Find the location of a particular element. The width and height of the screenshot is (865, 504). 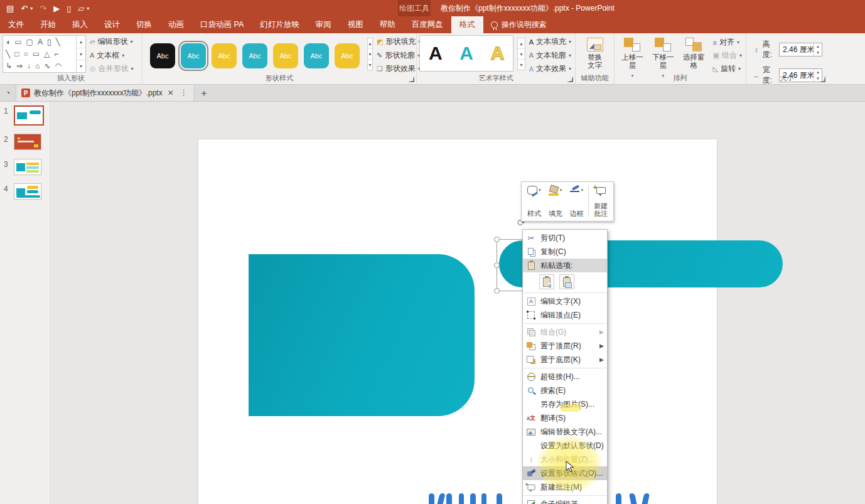

tab-transitions: 切换 is located at coordinates (144, 25).